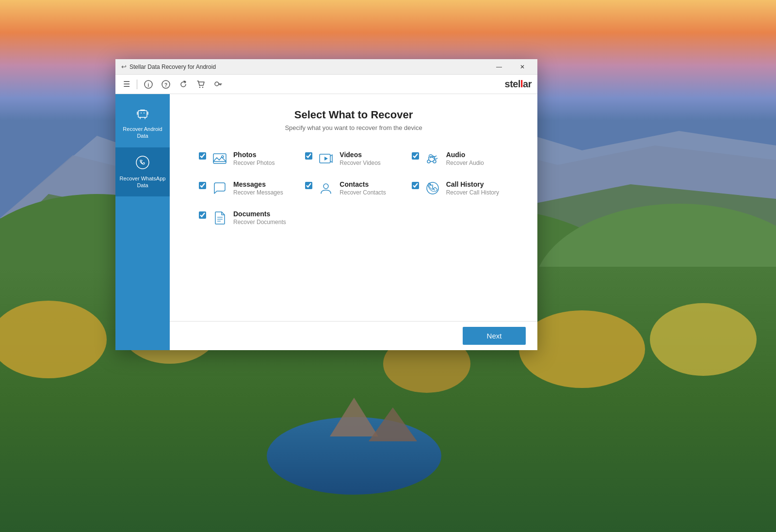  What do you see at coordinates (148, 84) in the screenshot?
I see `svg-text: i` at bounding box center [148, 84].